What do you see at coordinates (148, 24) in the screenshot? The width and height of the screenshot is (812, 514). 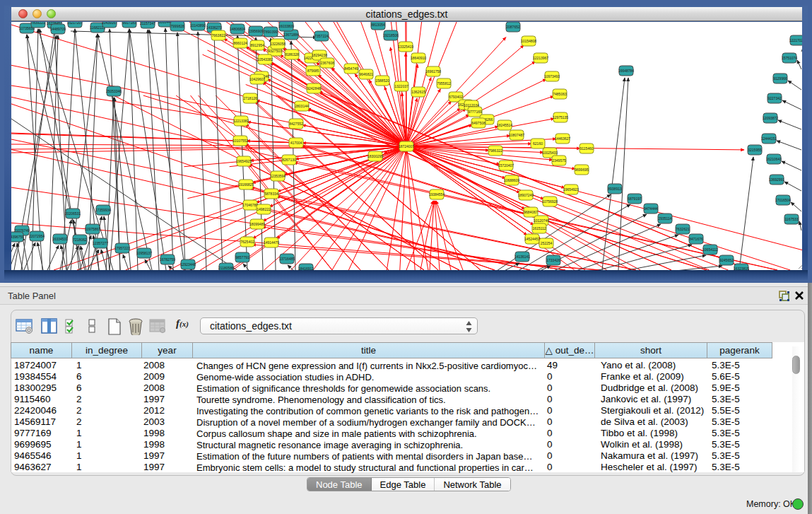 I see `svg-text: 21157347` at bounding box center [148, 24].